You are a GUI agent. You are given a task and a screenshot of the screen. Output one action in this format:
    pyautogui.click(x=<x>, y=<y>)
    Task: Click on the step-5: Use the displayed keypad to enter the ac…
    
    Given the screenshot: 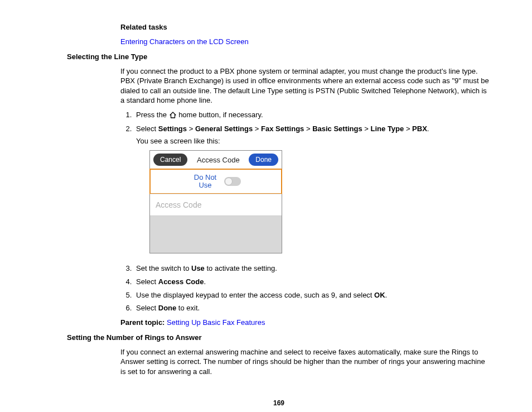 What is the action you would take?
    pyautogui.click(x=312, y=295)
    